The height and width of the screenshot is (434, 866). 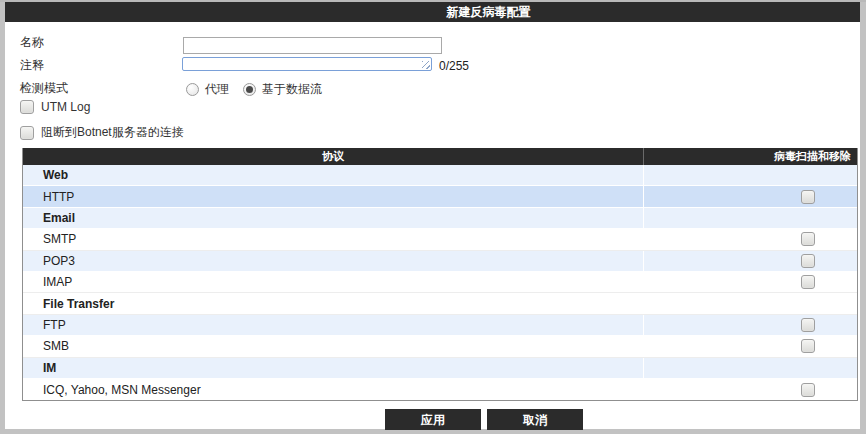 What do you see at coordinates (433, 420) in the screenshot?
I see `apply-button: 应用` at bounding box center [433, 420].